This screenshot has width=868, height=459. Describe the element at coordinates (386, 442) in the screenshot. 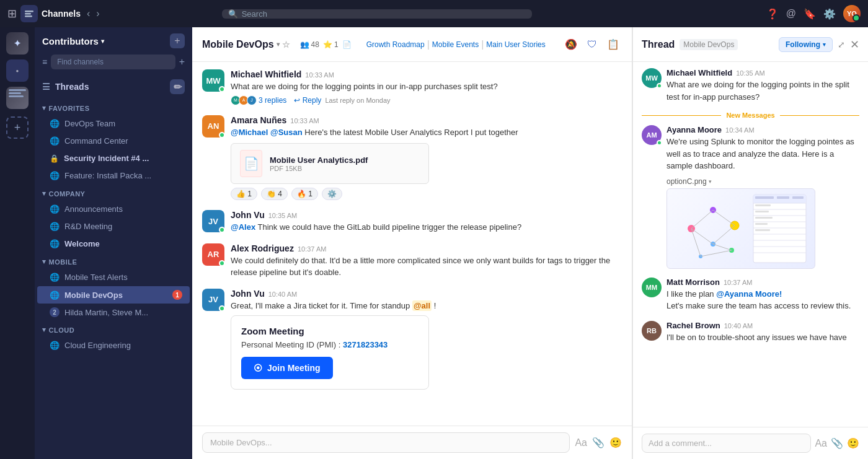

I see `channel-message-input` at that location.